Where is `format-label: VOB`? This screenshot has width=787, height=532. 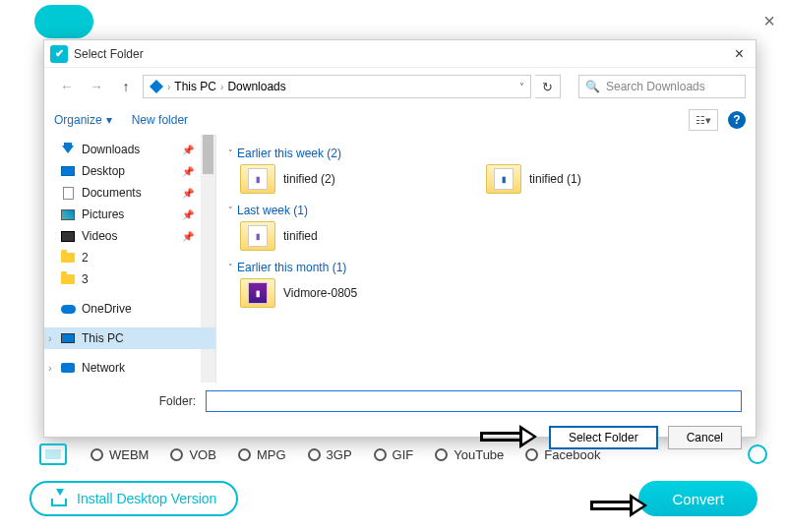 format-label: VOB is located at coordinates (203, 454).